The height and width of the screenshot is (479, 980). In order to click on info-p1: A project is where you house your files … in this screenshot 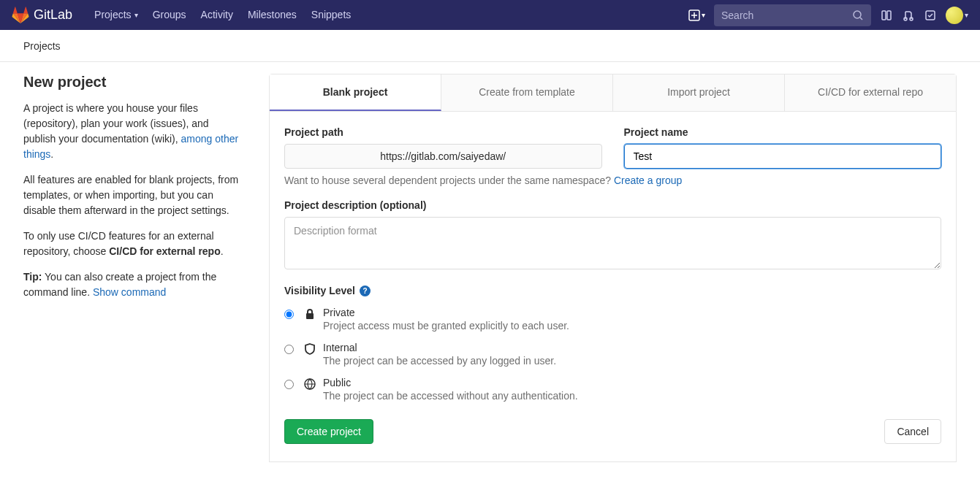, I will do `click(133, 131)`.